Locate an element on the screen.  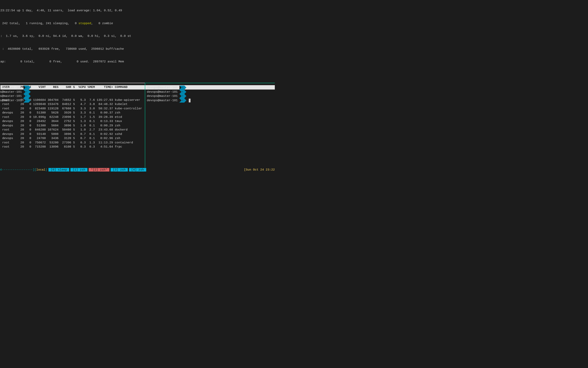
stopped-count: stopped is located at coordinates (85, 23).